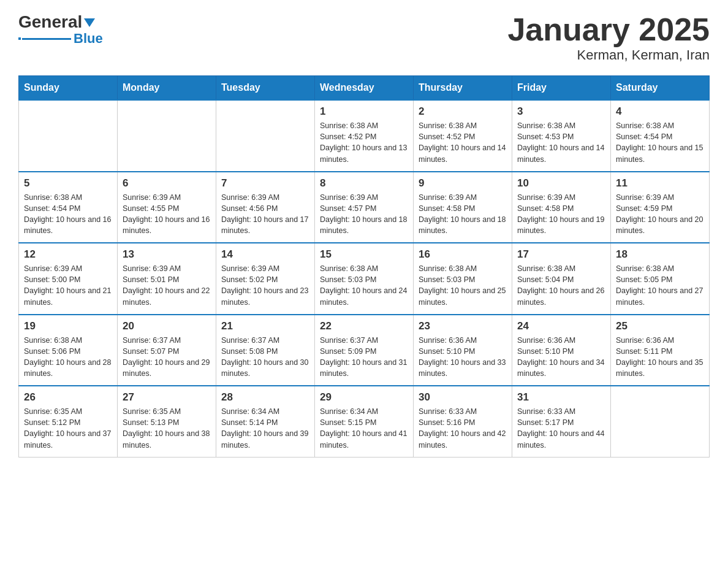 Image resolution: width=728 pixels, height=563 pixels. I want to click on day-number: 14, so click(265, 255).